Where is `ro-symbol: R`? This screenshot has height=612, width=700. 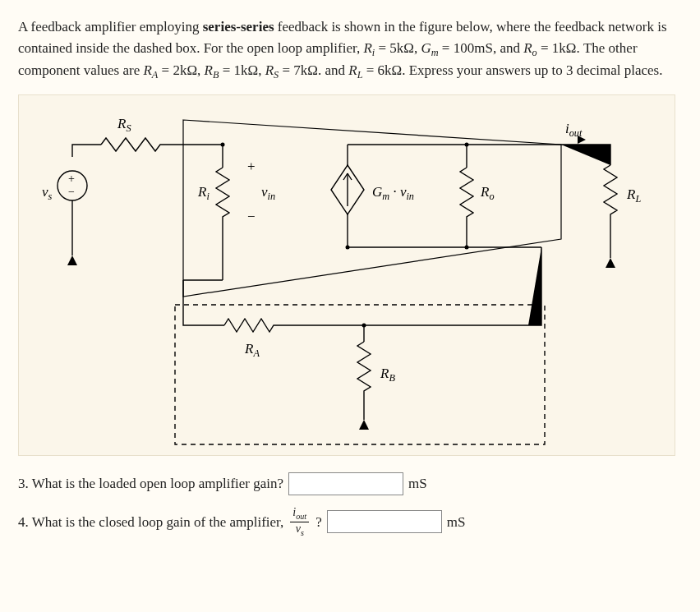
ro-symbol: R is located at coordinates (527, 48).